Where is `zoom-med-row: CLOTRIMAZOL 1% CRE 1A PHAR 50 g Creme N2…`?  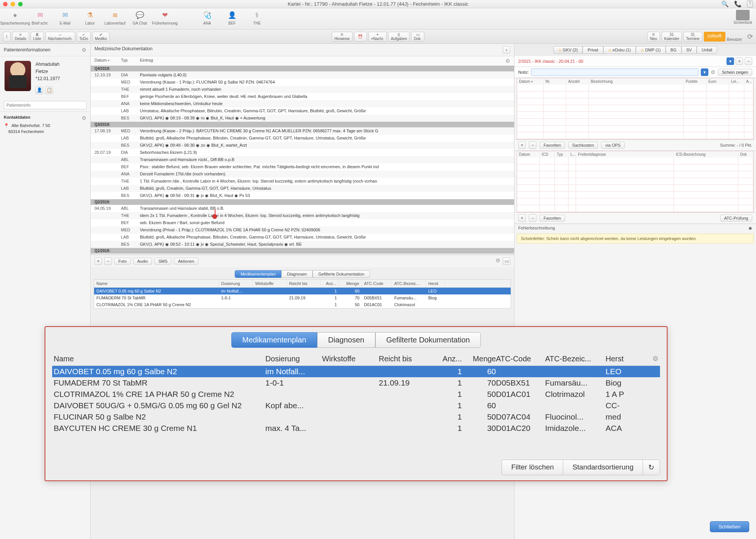
zoom-med-row: CLOTRIMAZOL 1% CRE 1A PHAR 50 g Creme N2… is located at coordinates (356, 394).